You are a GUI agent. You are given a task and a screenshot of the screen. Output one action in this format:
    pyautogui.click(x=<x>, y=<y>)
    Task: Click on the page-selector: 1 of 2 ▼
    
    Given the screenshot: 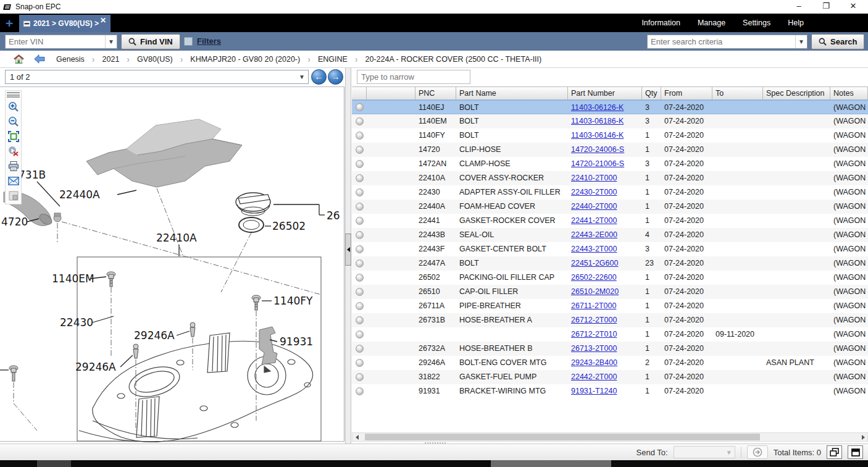 What is the action you would take?
    pyautogui.click(x=157, y=77)
    